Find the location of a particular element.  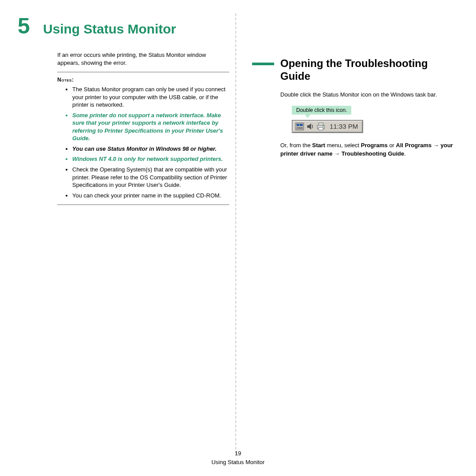

instr-text: menu, select is located at coordinates (343, 145).